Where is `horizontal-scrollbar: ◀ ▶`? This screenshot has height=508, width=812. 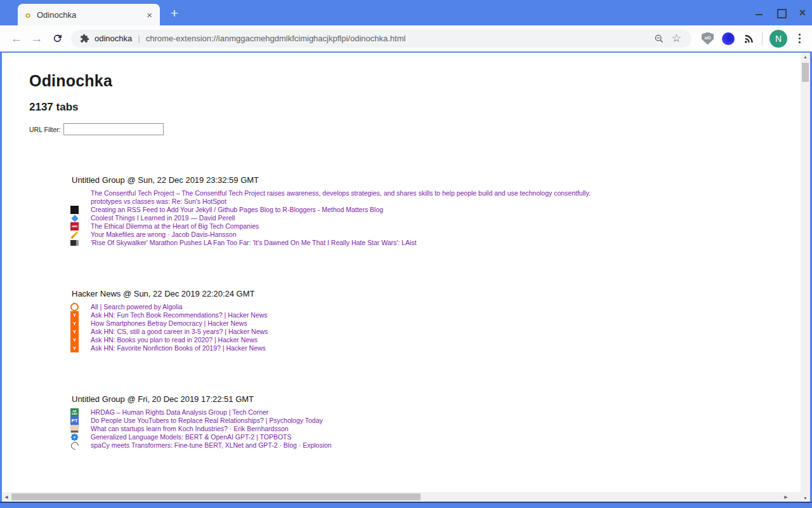 horizontal-scrollbar: ◀ ▶ is located at coordinates (401, 497).